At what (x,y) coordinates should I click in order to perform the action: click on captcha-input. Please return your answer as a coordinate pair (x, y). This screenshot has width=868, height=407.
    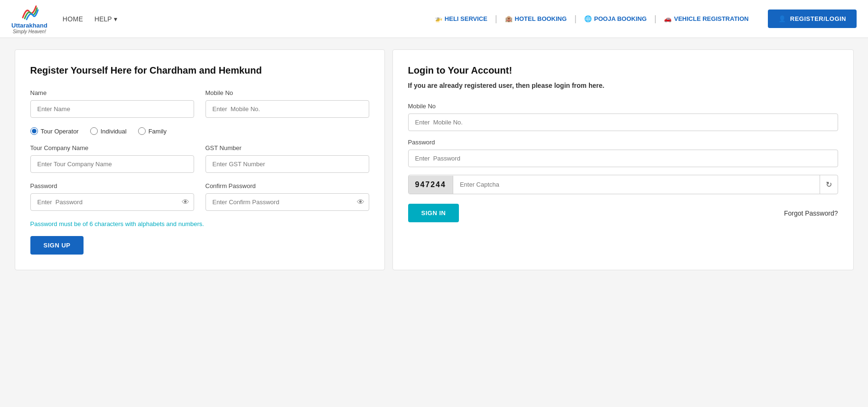
    Looking at the image, I should click on (636, 184).